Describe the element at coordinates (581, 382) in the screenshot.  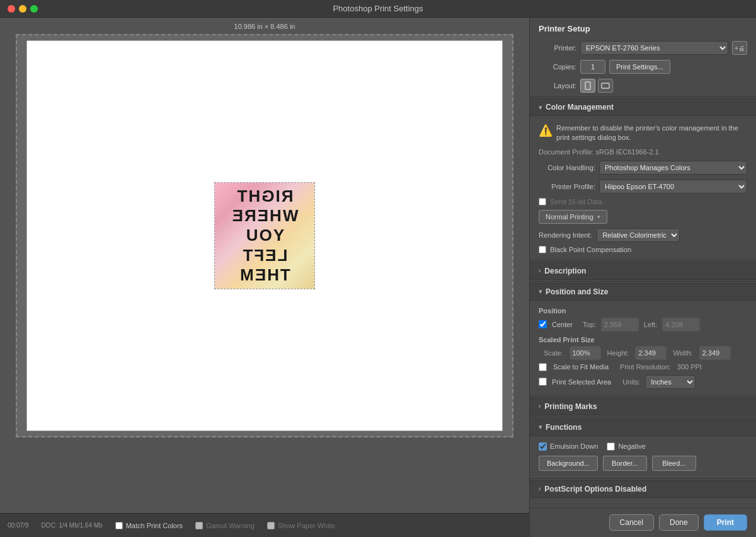
I see `print-selected-area-label: Print Selected Area` at that location.